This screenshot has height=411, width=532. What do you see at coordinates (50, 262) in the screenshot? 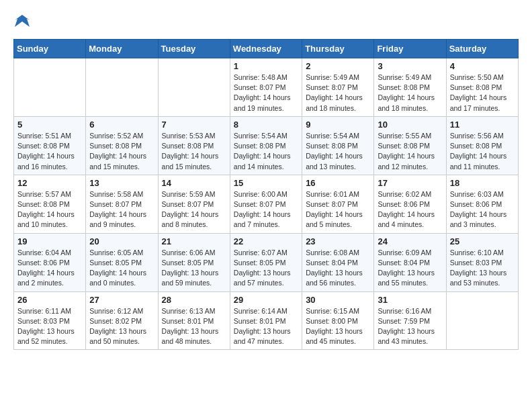
I see `calendar-cell: 19Sunrise: 6:04 AMSunset: 8:06 PMDayligh…` at bounding box center [50, 262].